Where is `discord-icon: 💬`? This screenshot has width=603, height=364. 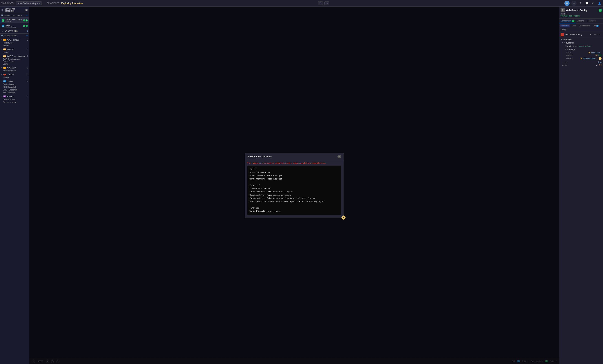
discord-icon: 💬 is located at coordinates (587, 3).